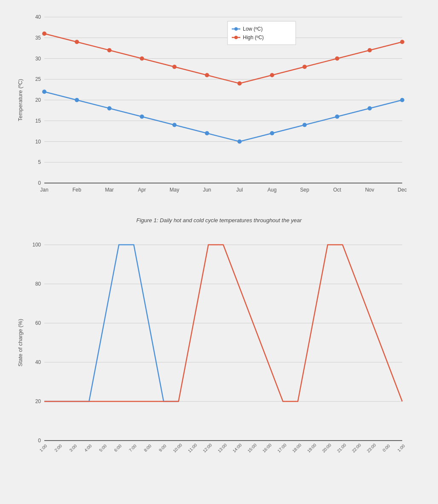 The width and height of the screenshot is (438, 504). What do you see at coordinates (252, 448) in the screenshot?
I see `x2-14: 15:00` at bounding box center [252, 448].